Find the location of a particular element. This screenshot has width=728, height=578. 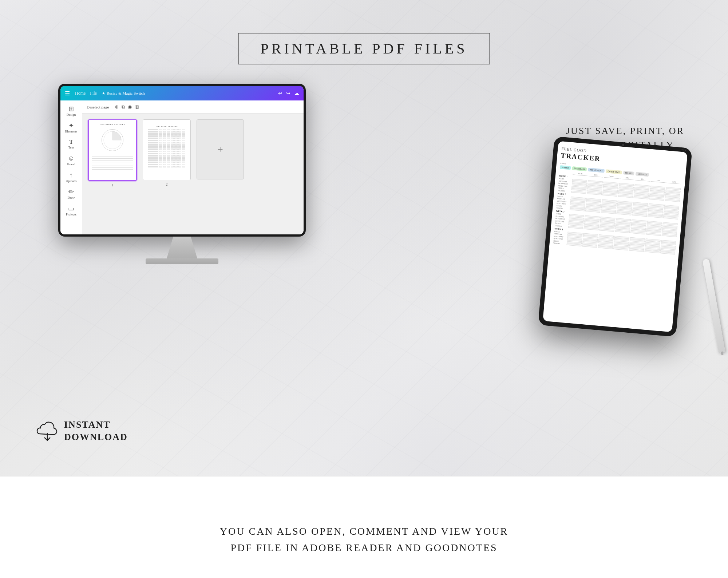

tablet-th-sun: SUN is located at coordinates (673, 183).